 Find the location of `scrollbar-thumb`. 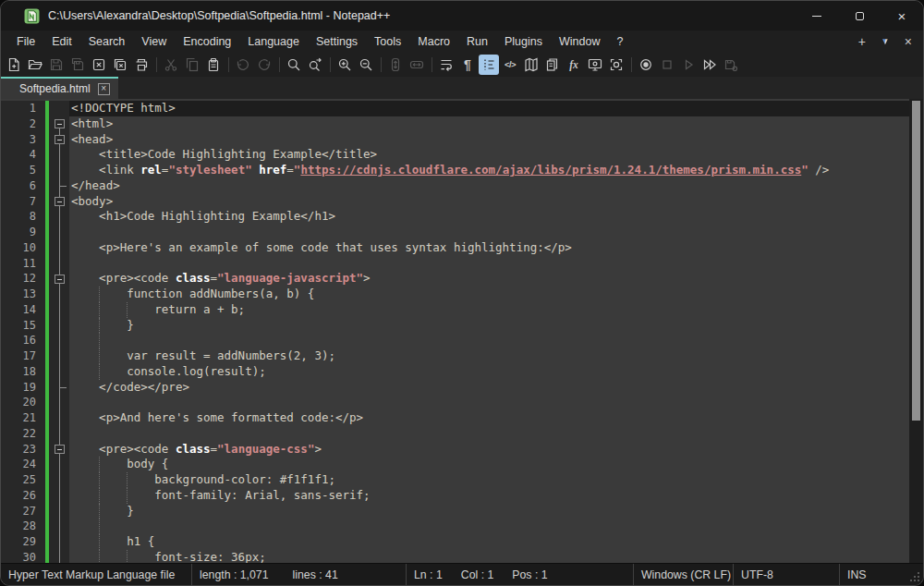

scrollbar-thumb is located at coordinates (917, 261).